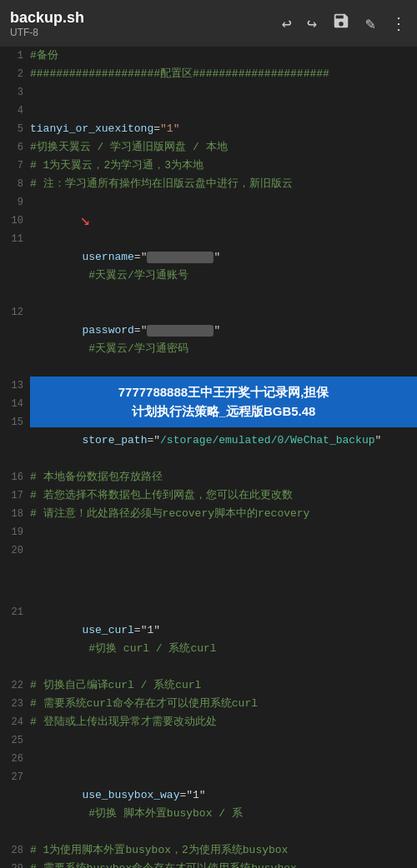 The height and width of the screenshot is (868, 417). Describe the element at coordinates (287, 23) in the screenshot. I see `undo-icon: ↩` at that location.